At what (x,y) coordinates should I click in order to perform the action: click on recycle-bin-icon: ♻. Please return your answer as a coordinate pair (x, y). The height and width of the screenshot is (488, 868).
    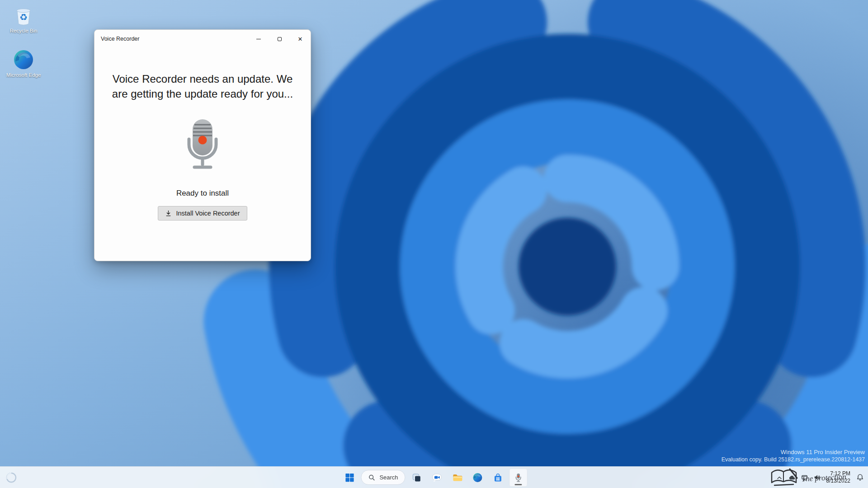
    Looking at the image, I should click on (24, 15).